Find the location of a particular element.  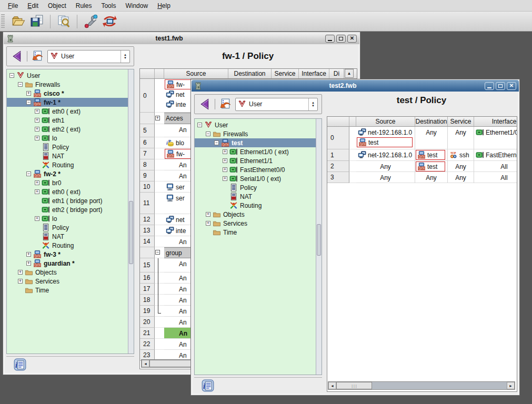

menu-item-rules: Rules is located at coordinates (84, 6).